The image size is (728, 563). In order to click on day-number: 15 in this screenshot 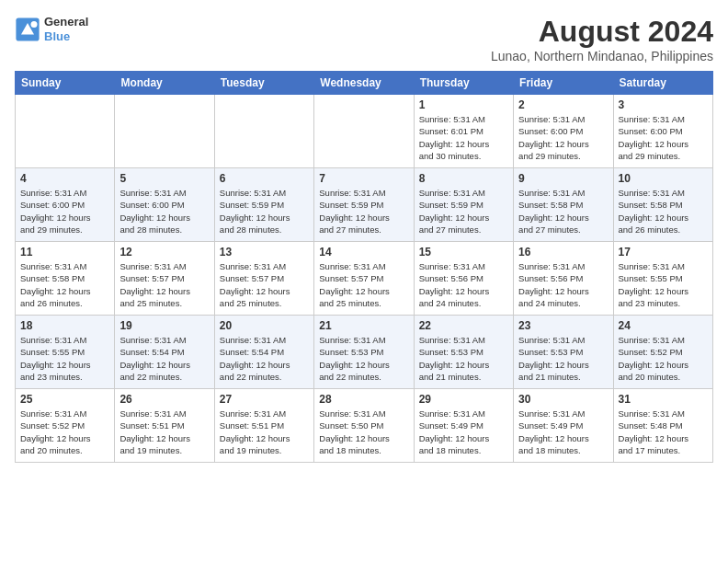, I will do `click(463, 252)`.